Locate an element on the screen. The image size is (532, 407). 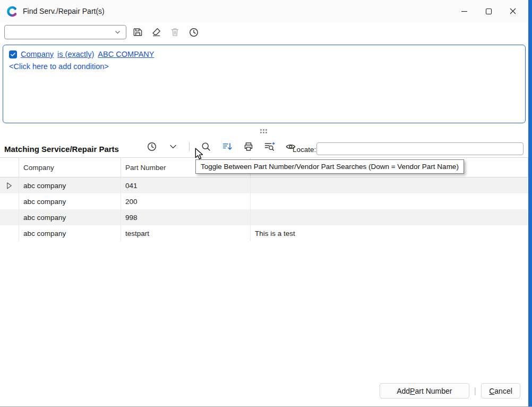
cell-part-number: testpart is located at coordinates (186, 233).